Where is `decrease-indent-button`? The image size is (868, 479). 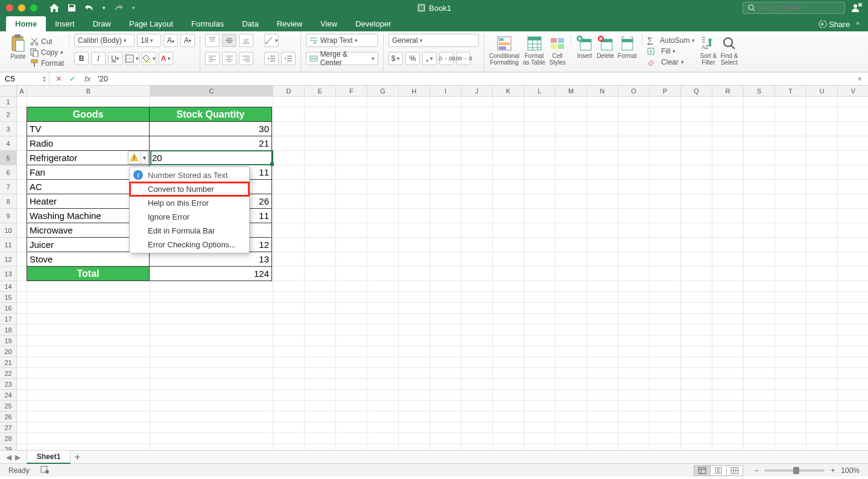
decrease-indent-button is located at coordinates (271, 59).